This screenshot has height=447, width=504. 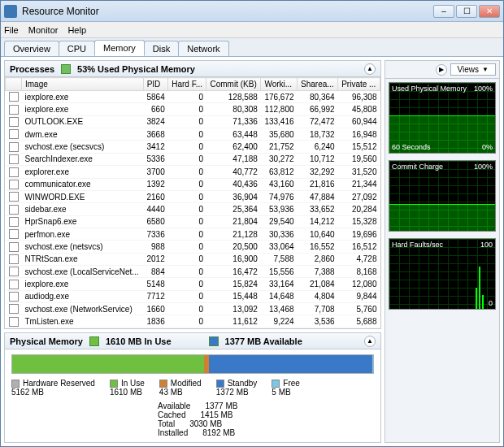 What do you see at coordinates (359, 309) in the screenshot?
I see `cell-private: 5,760` at bounding box center [359, 309].